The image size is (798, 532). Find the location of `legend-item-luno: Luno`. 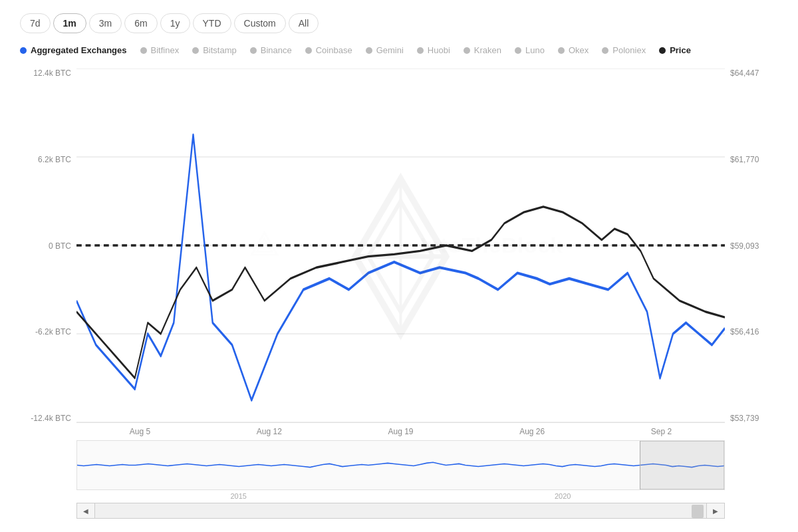

legend-item-luno: Luno is located at coordinates (529, 51).